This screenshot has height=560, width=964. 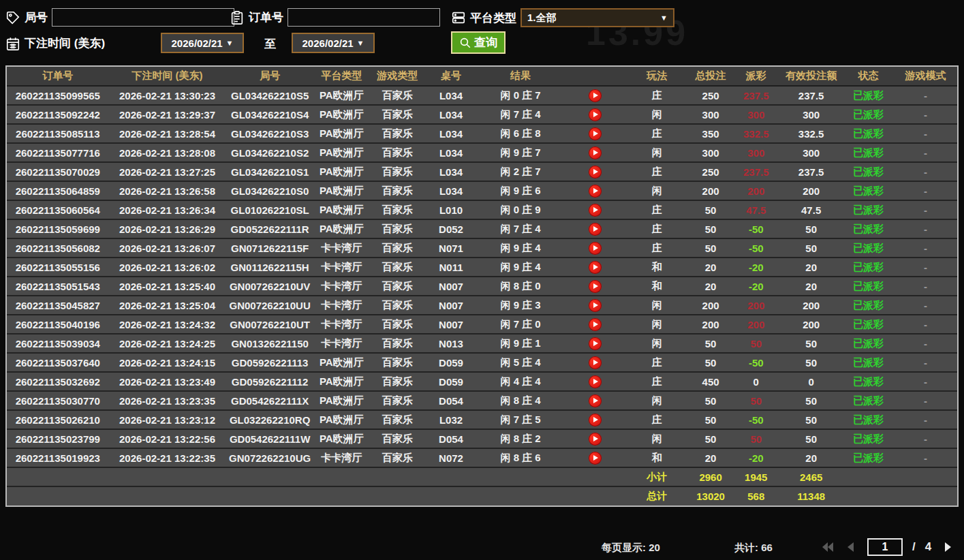 I want to click on date-from-picker: 2026/02/21 ▼, so click(x=202, y=43).